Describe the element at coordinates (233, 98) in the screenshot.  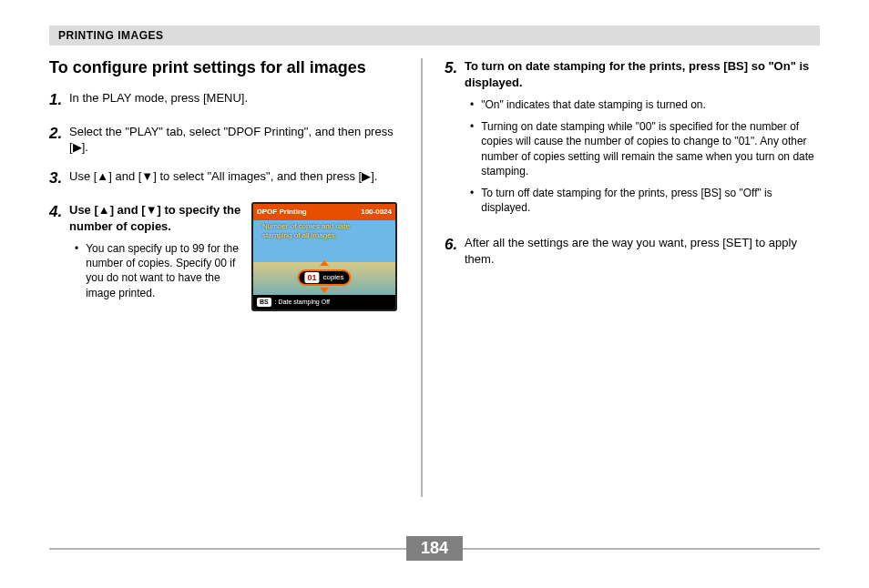
I see `step-text: In the PLAY mode, press [MENU].` at that location.